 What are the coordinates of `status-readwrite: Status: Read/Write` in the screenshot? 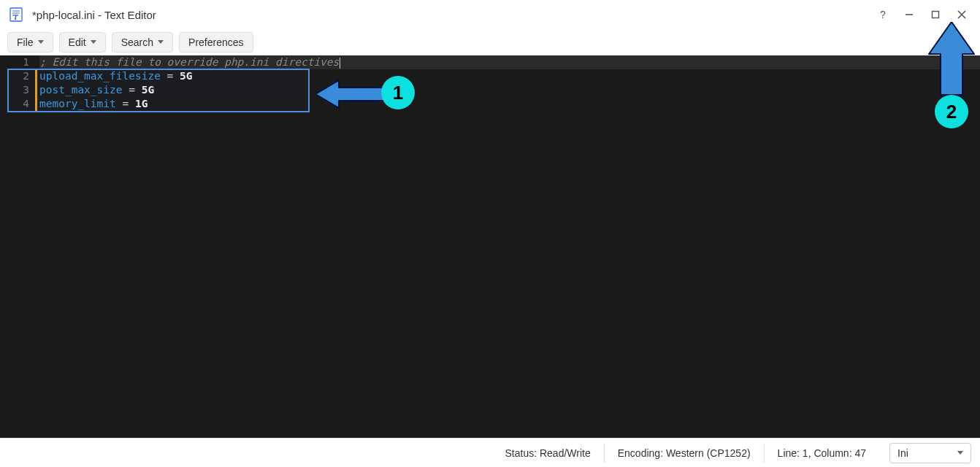 It's located at (548, 453).